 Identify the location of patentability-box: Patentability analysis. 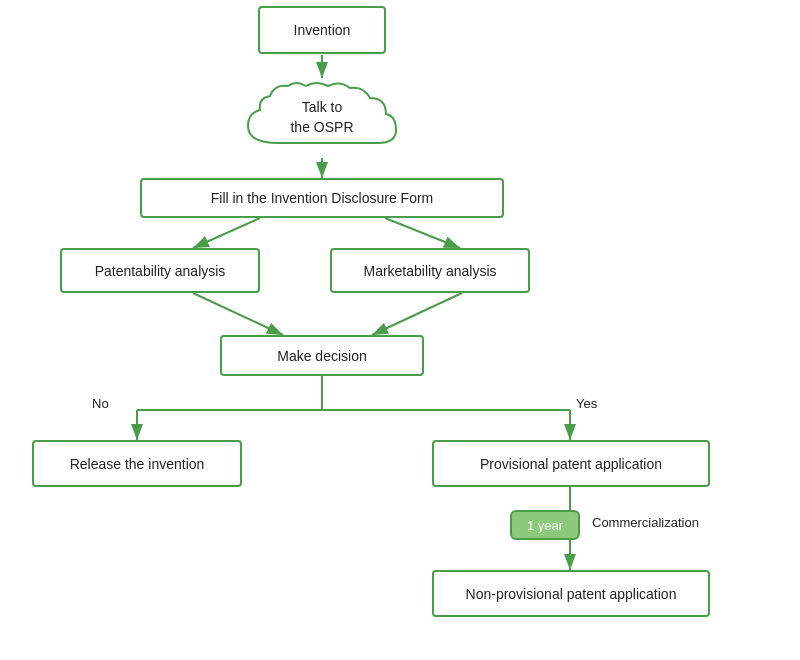
(160, 270).